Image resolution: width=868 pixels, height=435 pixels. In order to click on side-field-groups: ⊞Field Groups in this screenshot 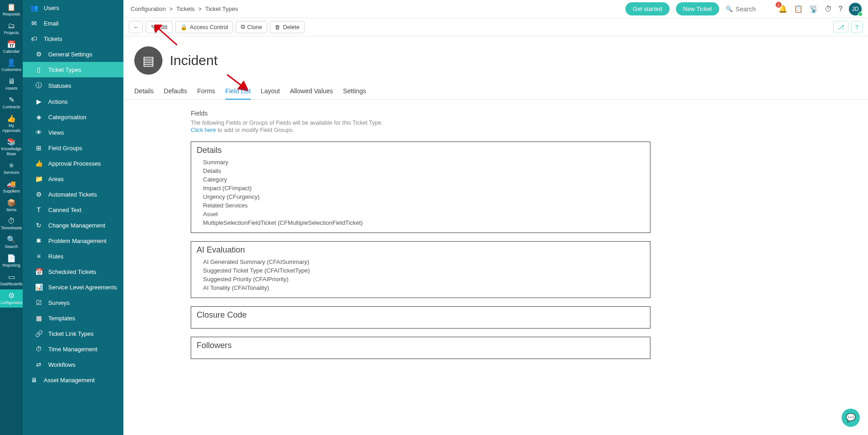, I will do `click(73, 148)`.